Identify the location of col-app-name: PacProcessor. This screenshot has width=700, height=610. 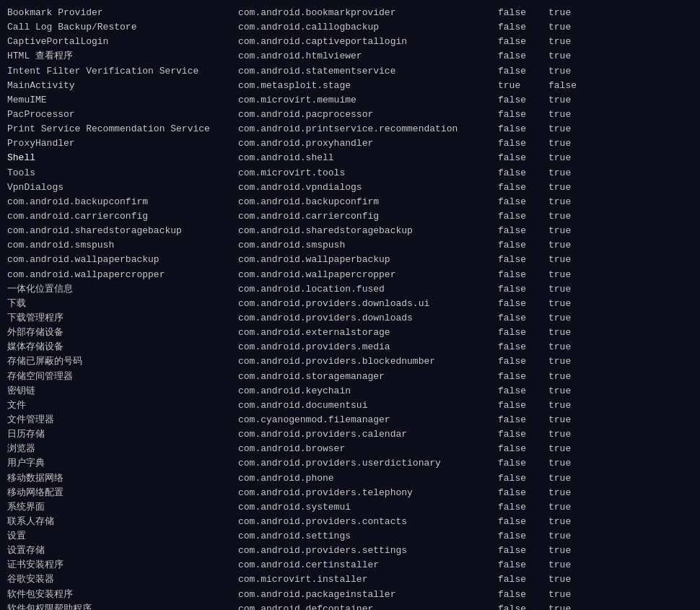
(123, 115).